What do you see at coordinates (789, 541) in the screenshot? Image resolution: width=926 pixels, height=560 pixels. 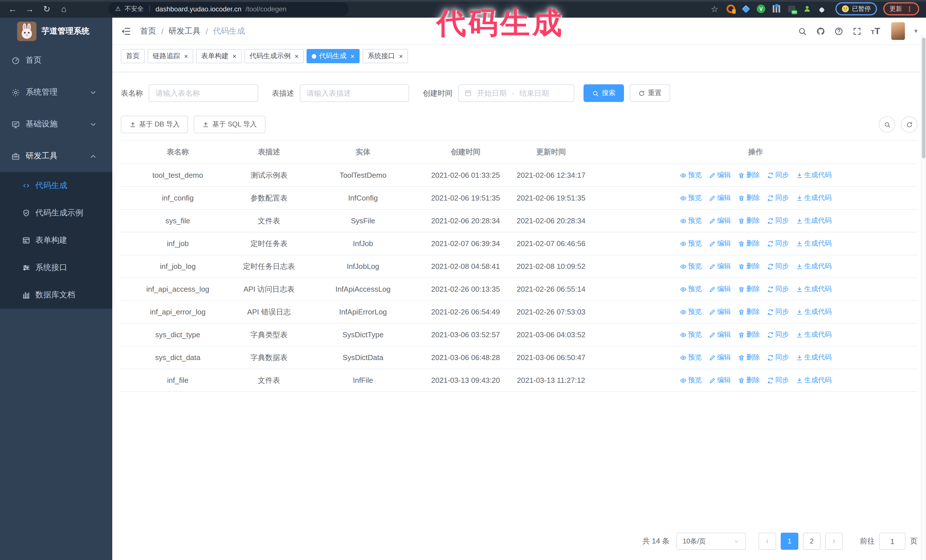 I see `page-button-1: 1` at bounding box center [789, 541].